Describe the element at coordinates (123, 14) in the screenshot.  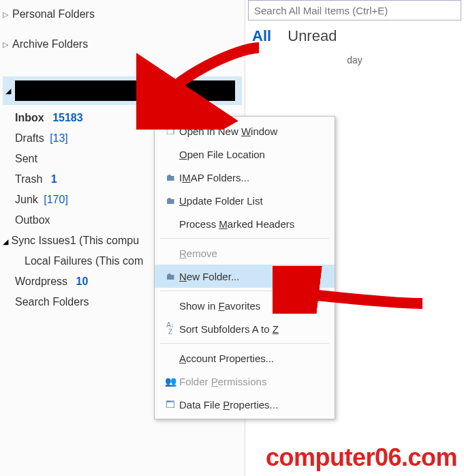
I see `folder-personal: ▷ Personal Folders` at that location.